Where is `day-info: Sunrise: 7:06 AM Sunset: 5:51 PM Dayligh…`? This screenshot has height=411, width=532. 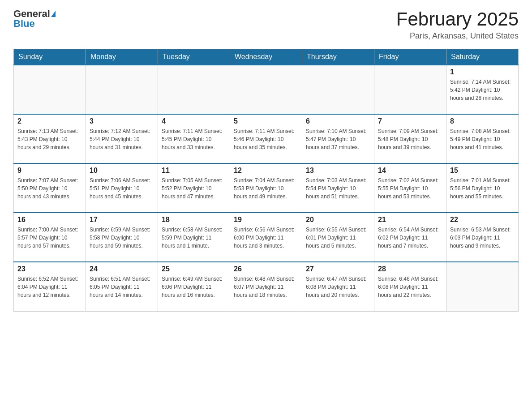
day-info: Sunrise: 7:06 AM Sunset: 5:51 PM Dayligh… is located at coordinates (122, 188).